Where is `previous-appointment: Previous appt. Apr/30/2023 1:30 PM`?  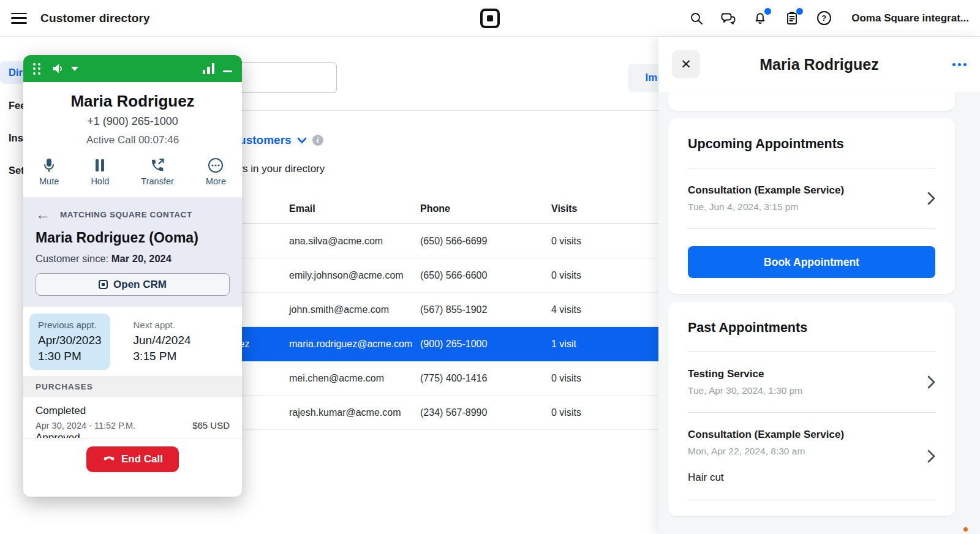
previous-appointment: Previous appt. Apr/30/2023 1:30 PM is located at coordinates (70, 342).